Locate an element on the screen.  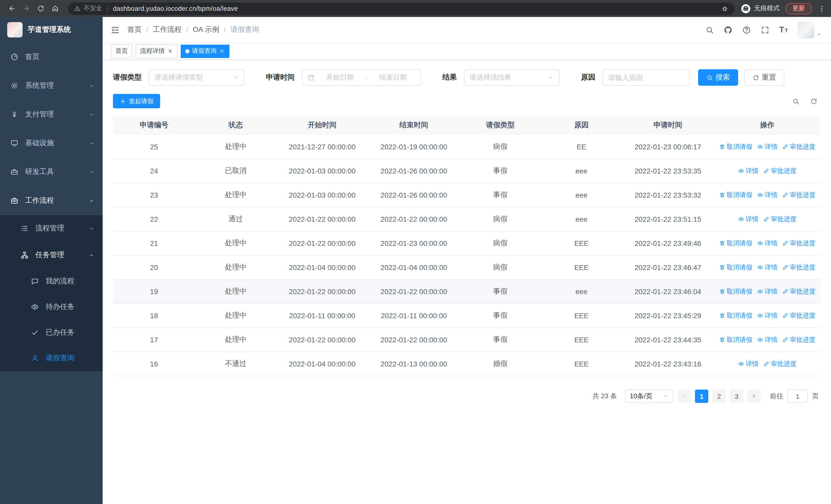
table-row-22: 22通过2022-01-22 00:00:002022-01-22 00:00:… is located at coordinates (467, 219).